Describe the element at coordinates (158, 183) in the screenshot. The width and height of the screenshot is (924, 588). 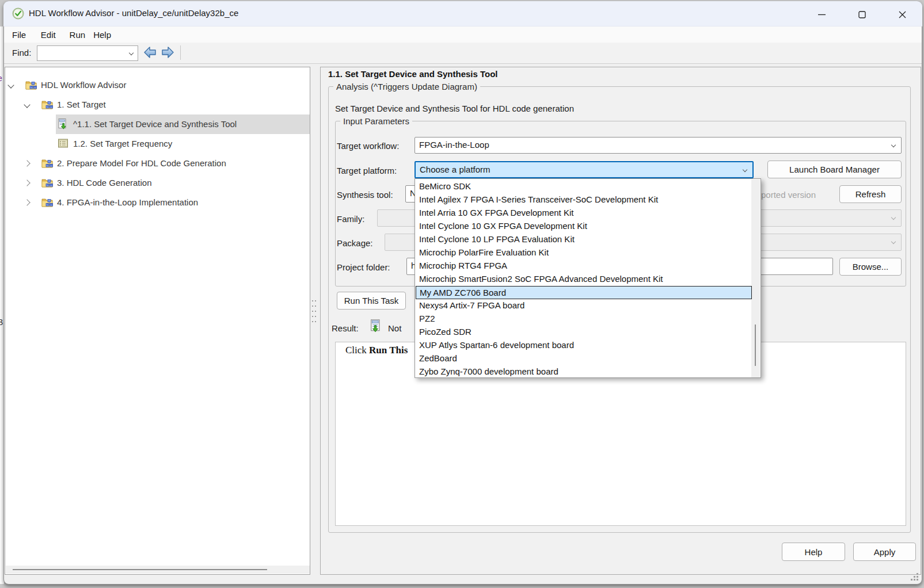
I see `tree-item: 3. HDL Code Generation` at that location.